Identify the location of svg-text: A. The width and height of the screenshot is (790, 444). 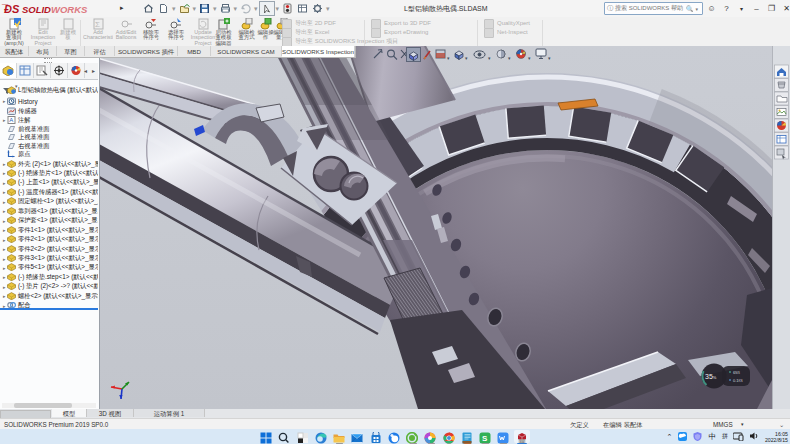
(11, 120).